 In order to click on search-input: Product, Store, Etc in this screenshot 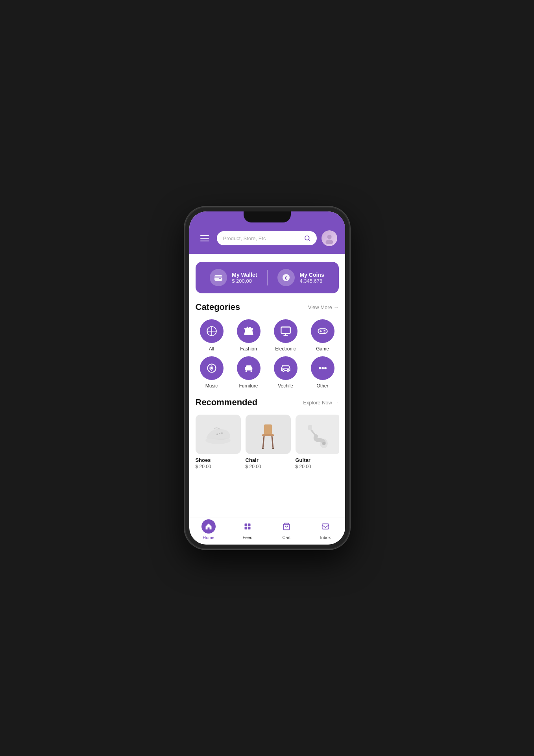, I will do `click(262, 239)`.